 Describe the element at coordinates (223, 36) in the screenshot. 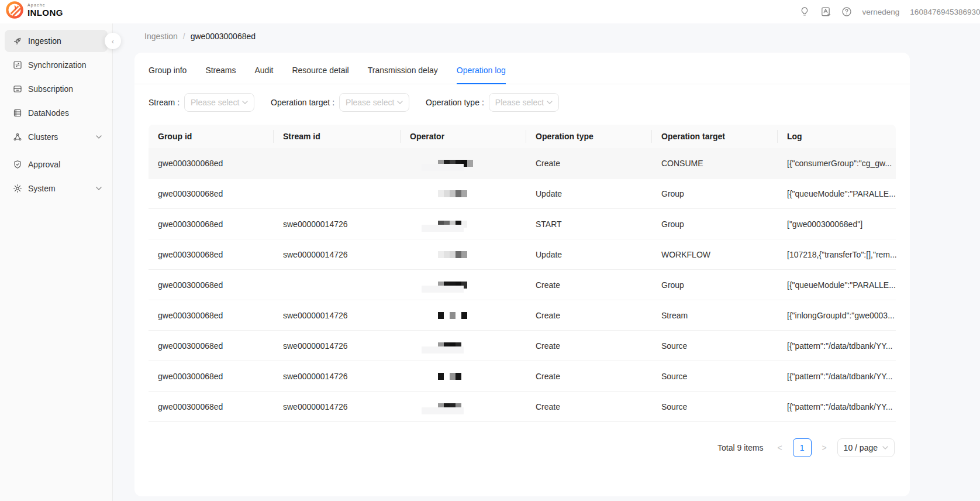

I see `breadcrumb-current: gwe000300068ed` at that location.